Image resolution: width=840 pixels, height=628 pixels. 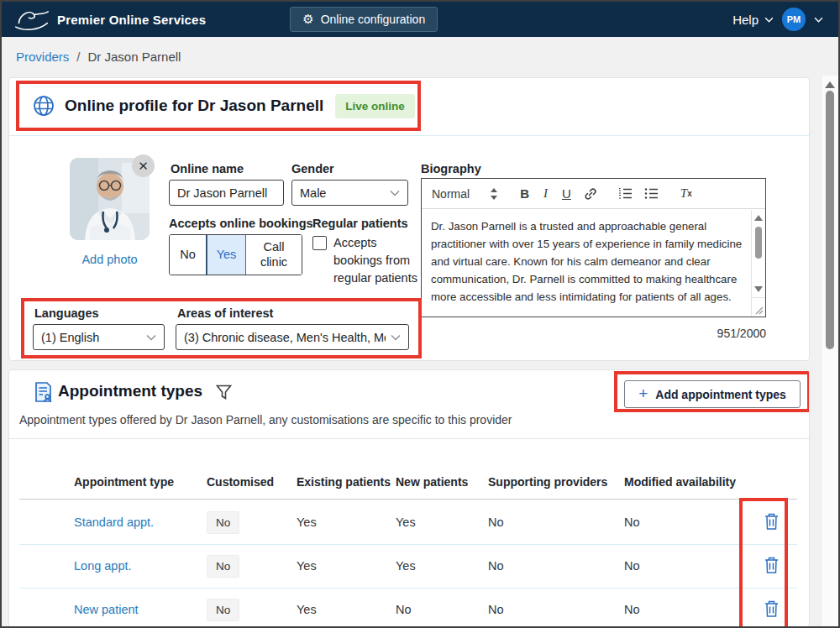 What do you see at coordinates (227, 255) in the screenshot?
I see `bookings-option-yes: Yes` at bounding box center [227, 255].